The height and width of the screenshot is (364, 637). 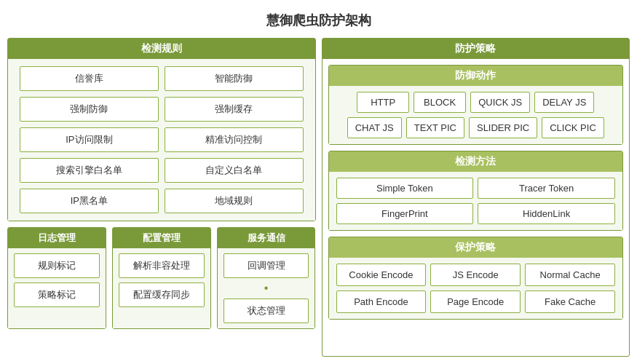 What do you see at coordinates (234, 201) in the screenshot?
I see `item-region: 地域规则` at bounding box center [234, 201].